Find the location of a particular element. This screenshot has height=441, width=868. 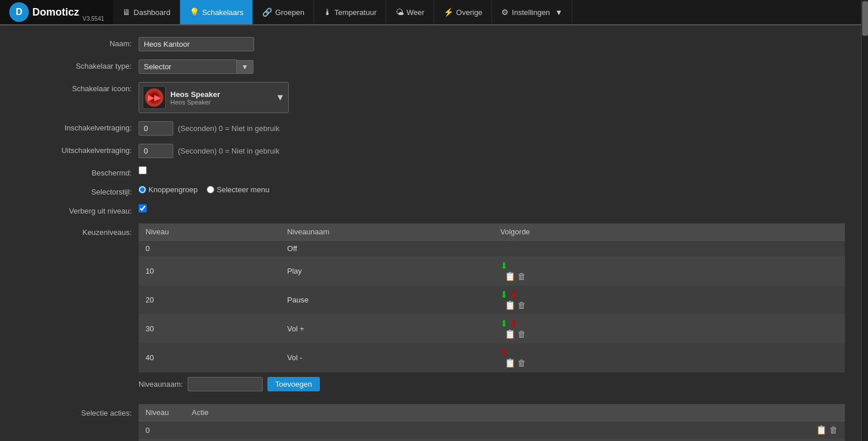

verberg-label: Verberg uit niveau: is located at coordinates (81, 210).